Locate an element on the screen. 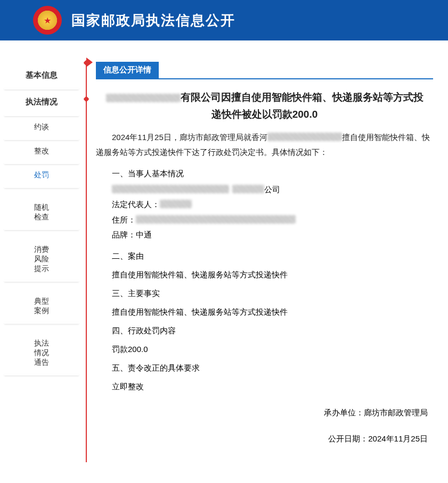 This screenshot has width=448, height=483. sidebar-item-consumer-risk: 消费 风险 提示 is located at coordinates (42, 256).